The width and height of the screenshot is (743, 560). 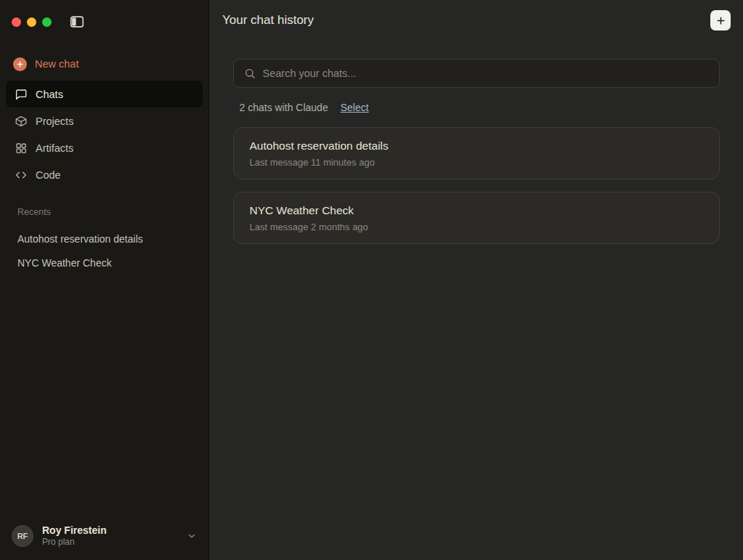 What do you see at coordinates (105, 238) in the screenshot?
I see `recent-chat-item: Autohost reservation details` at bounding box center [105, 238].